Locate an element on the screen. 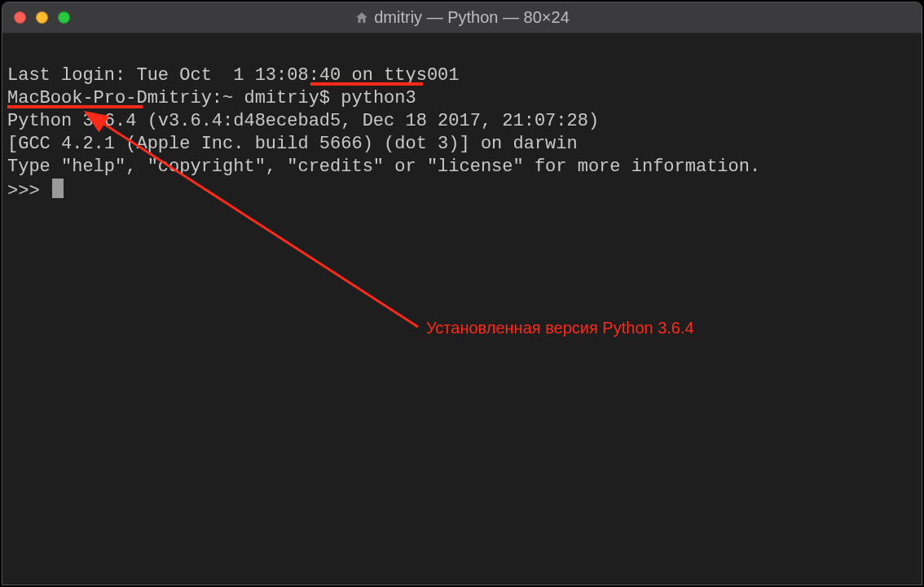  terminal-line: MacBook-Pro-Dmitriy:~ dmitriy$ python3 is located at coordinates (462, 99).